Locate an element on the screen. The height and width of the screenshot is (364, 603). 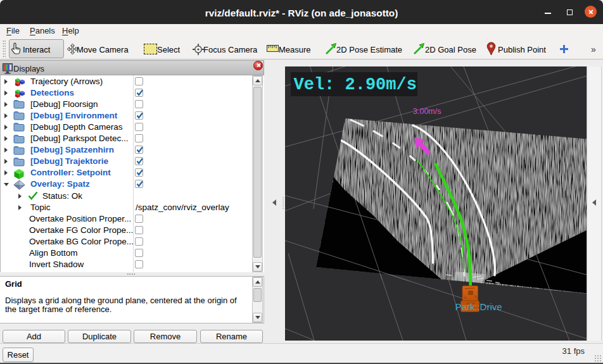
svg-text: 3.00m/s is located at coordinates (427, 111).